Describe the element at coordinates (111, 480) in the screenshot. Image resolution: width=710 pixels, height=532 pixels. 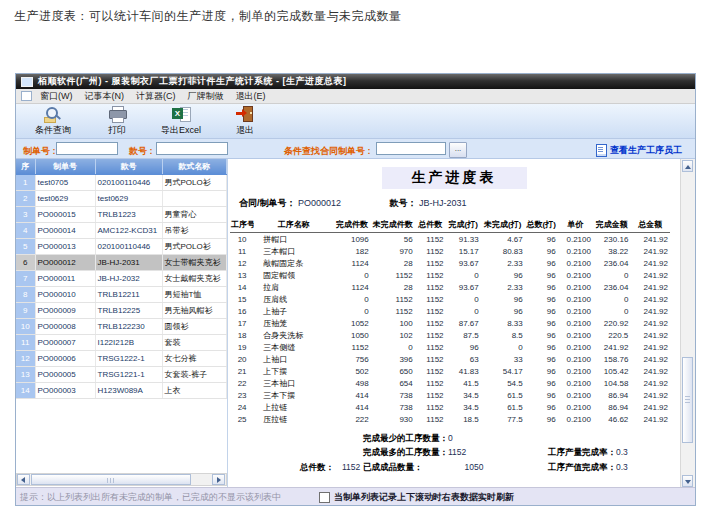
I see `horizontal-scroll-thumb` at that location.